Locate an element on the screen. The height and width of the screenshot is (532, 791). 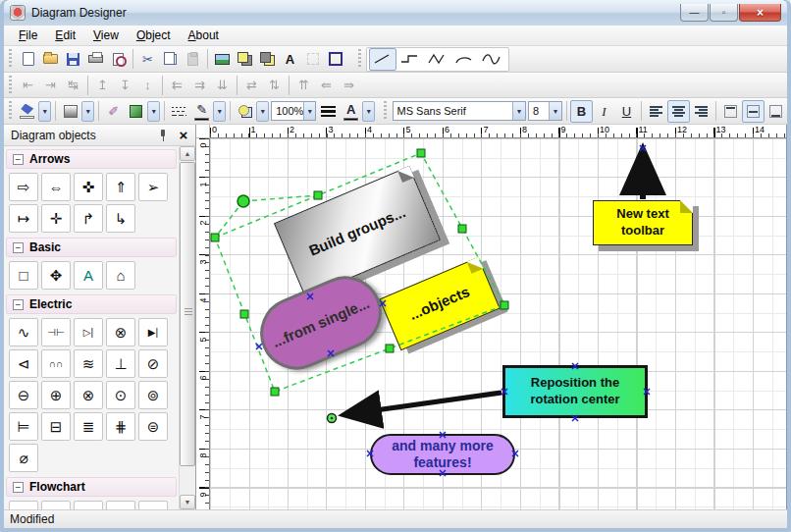
shape-anchor-point: ✥ is located at coordinates (56, 275).